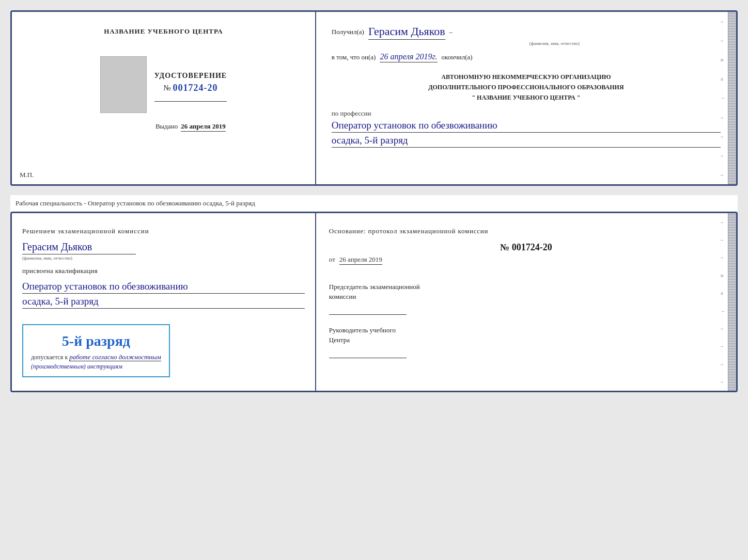  I want to click on recipient-subtitle: (фамилия, имя, отчество), so click(555, 43).